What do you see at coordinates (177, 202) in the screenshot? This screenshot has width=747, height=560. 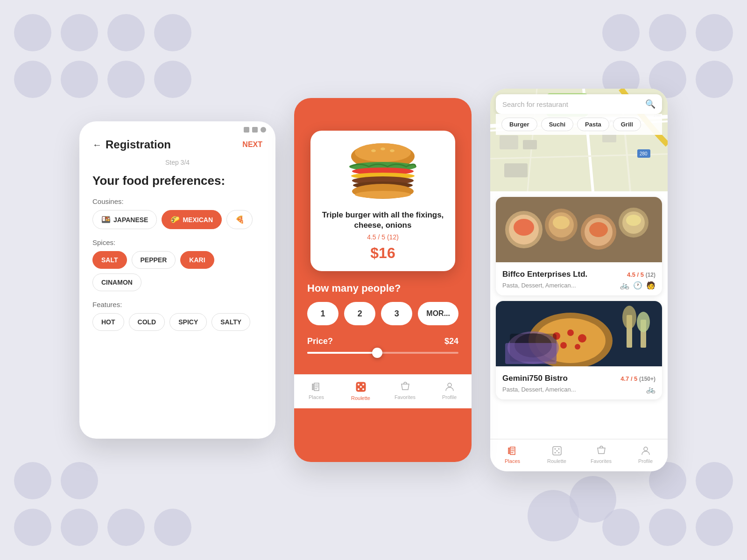 I see `cuisines-label: Cousines:` at bounding box center [177, 202].